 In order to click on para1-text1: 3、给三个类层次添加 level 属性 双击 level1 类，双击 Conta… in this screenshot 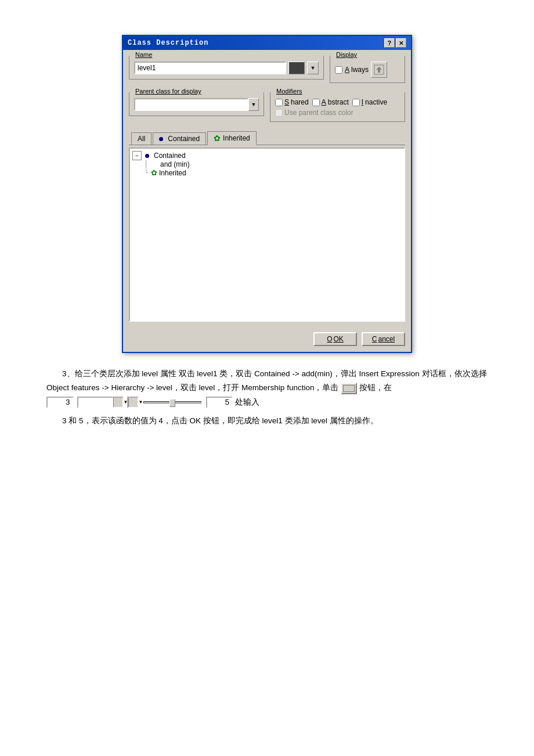, I will do `click(267, 381)`.